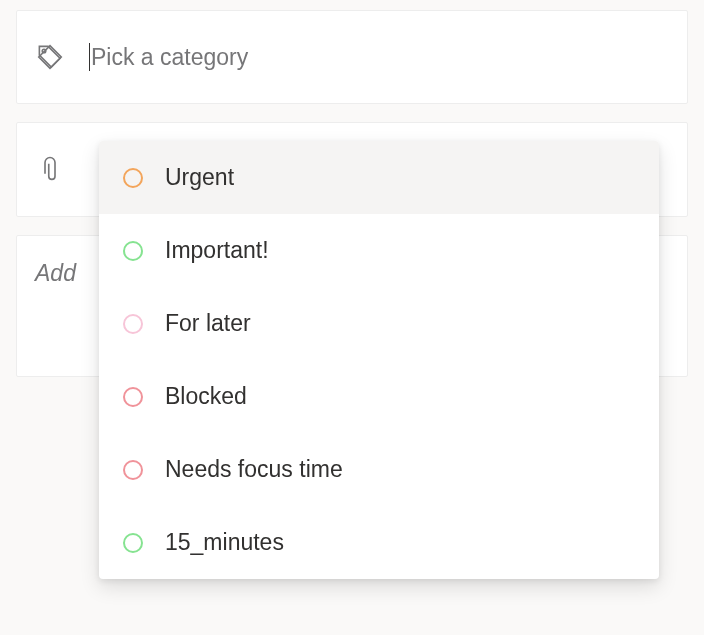 This screenshot has height=635, width=704. Describe the element at coordinates (217, 250) in the screenshot. I see `dropdown-item-label: Important!` at that location.